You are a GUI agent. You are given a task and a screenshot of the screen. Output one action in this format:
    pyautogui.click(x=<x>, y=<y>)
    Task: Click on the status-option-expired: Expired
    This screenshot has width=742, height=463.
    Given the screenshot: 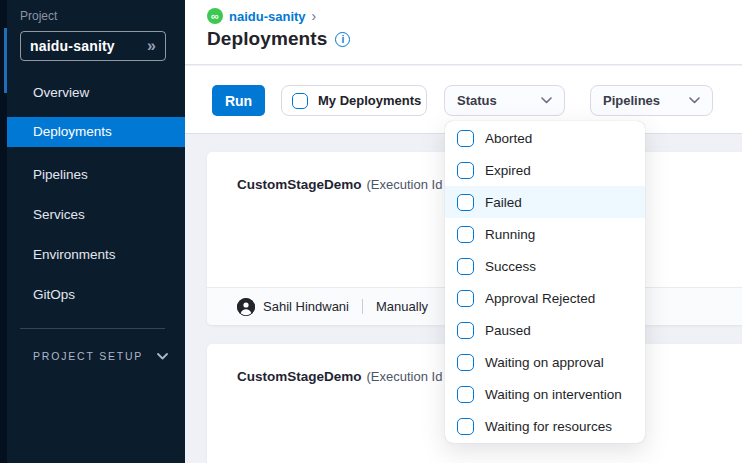 What is the action you would take?
    pyautogui.click(x=545, y=170)
    